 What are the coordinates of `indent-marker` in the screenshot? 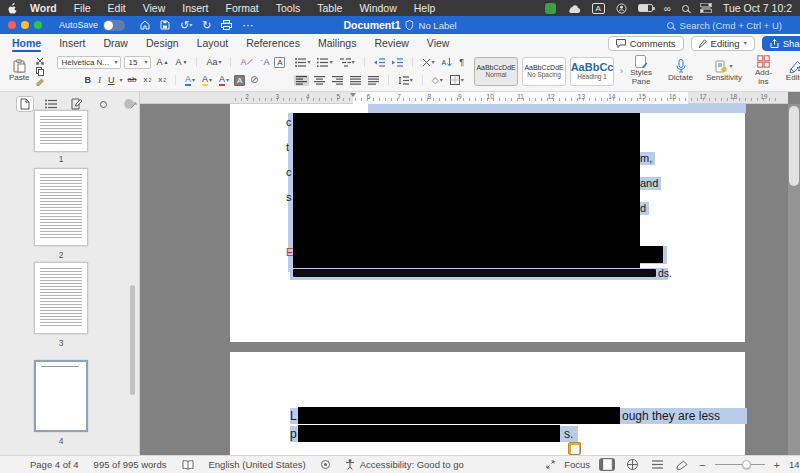 It's located at (353, 95).